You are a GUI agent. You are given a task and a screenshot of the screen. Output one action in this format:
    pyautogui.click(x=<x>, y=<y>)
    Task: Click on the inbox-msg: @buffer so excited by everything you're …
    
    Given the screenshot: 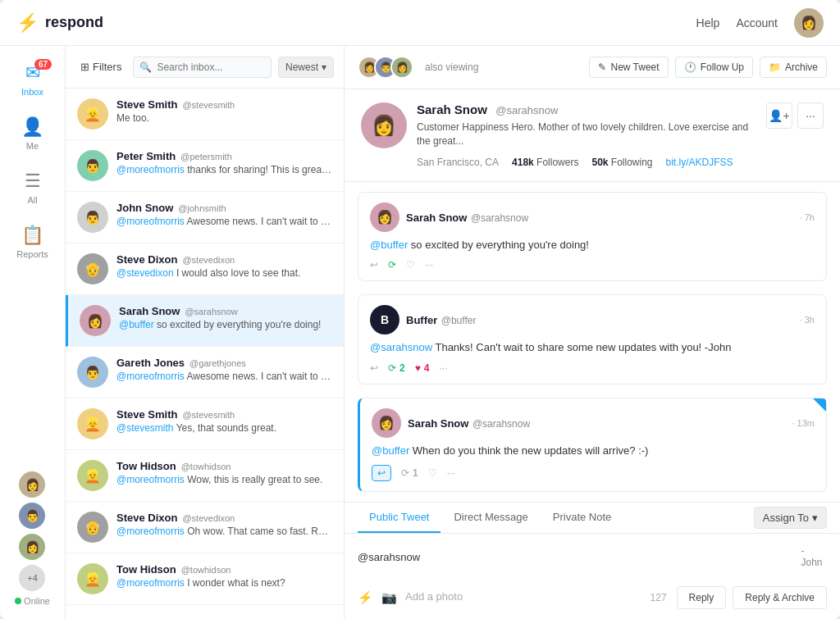 What is the action you would take?
    pyautogui.click(x=226, y=325)
    